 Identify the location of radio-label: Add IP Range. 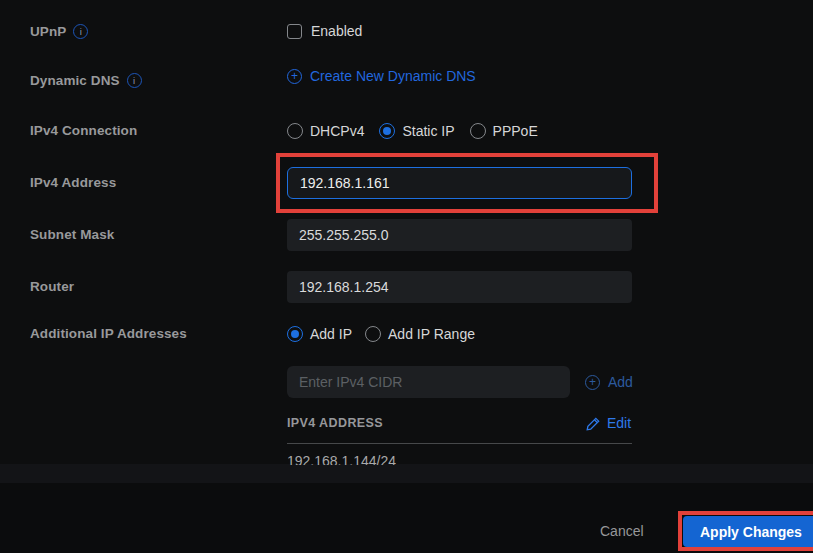
(432, 334).